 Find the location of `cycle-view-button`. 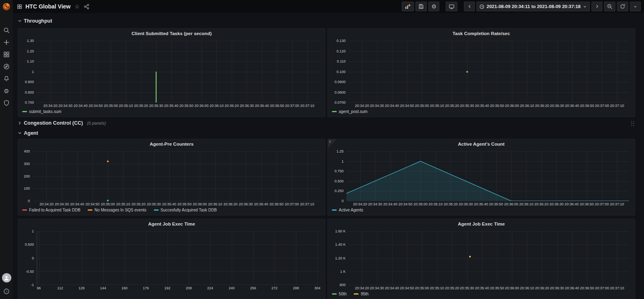

cycle-view-button is located at coordinates (451, 6).